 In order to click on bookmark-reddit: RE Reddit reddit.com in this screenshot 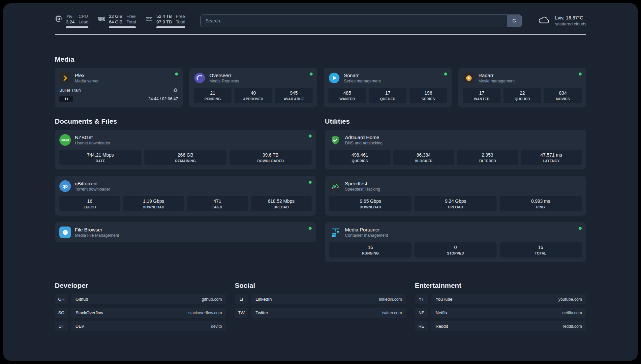, I will do `click(501, 326)`.